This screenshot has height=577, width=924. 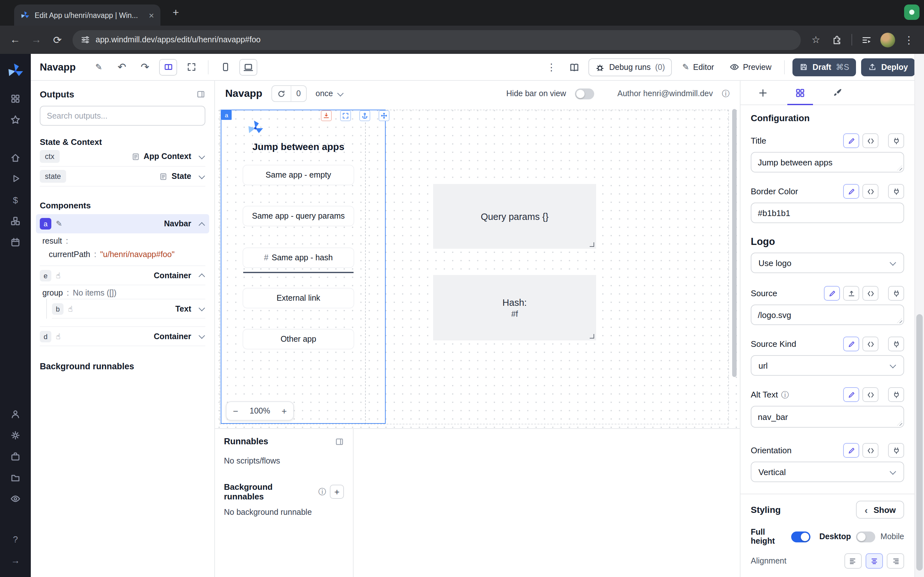 What do you see at coordinates (851, 293) in the screenshot?
I see `upload-button` at bounding box center [851, 293].